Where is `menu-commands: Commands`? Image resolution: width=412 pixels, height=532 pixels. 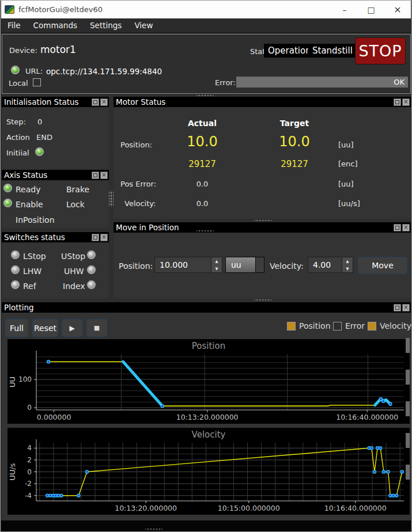 menu-commands: Commands is located at coordinates (55, 25).